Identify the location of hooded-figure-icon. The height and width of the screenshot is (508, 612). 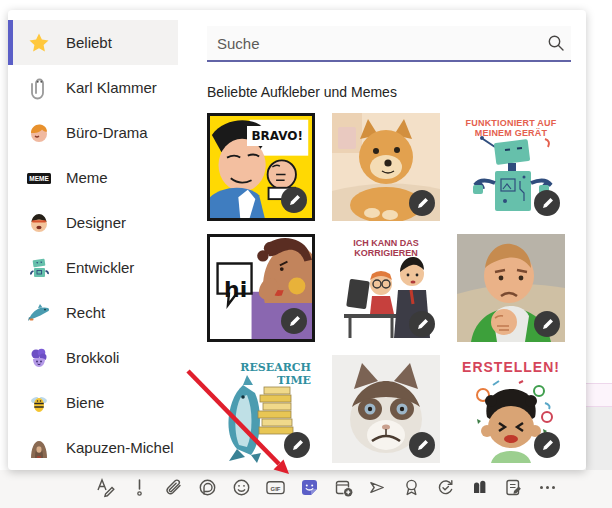
(39, 448).